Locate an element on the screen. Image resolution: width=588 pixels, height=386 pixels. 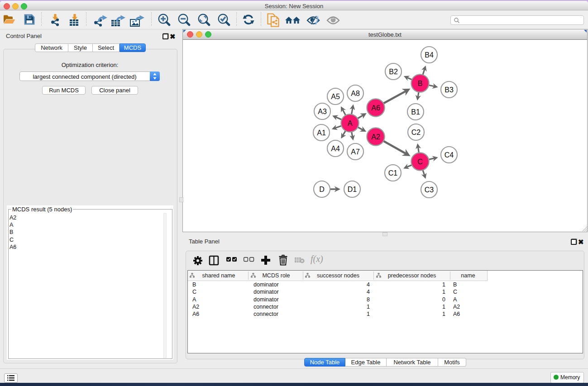
svg-text: B is located at coordinates (420, 83).